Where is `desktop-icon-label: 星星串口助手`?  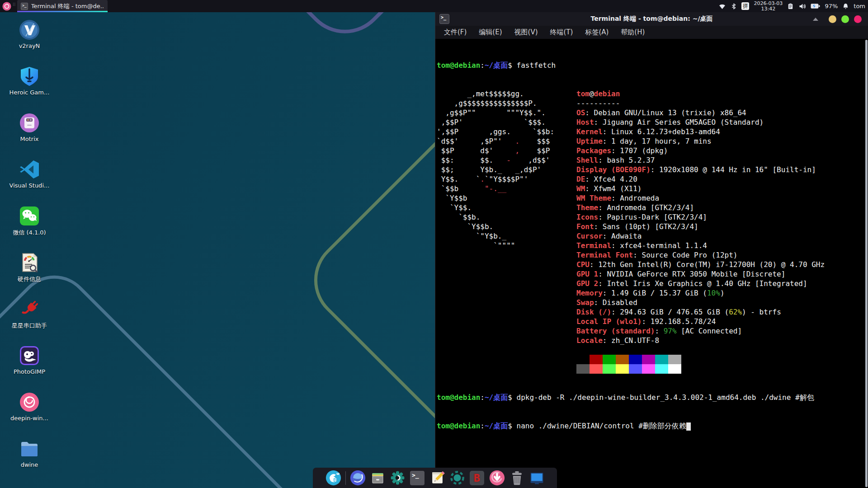 desktop-icon-label: 星星串口助手 is located at coordinates (29, 326).